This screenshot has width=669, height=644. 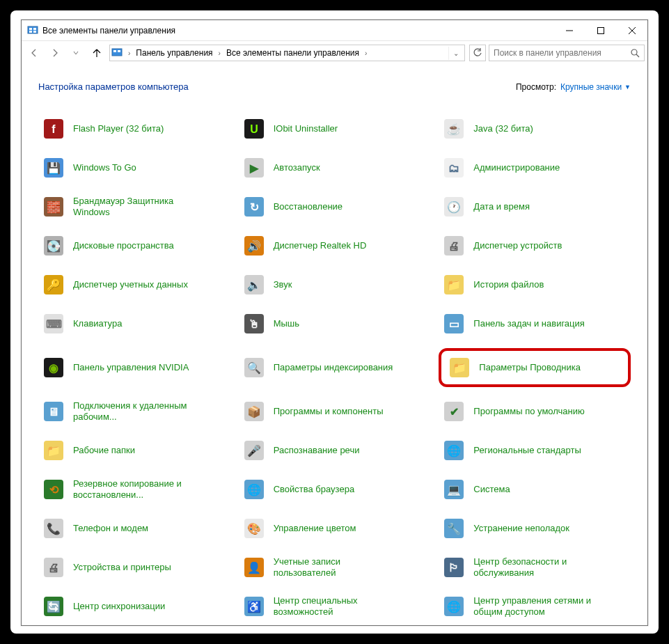 I want to click on refresh-button, so click(x=478, y=53).